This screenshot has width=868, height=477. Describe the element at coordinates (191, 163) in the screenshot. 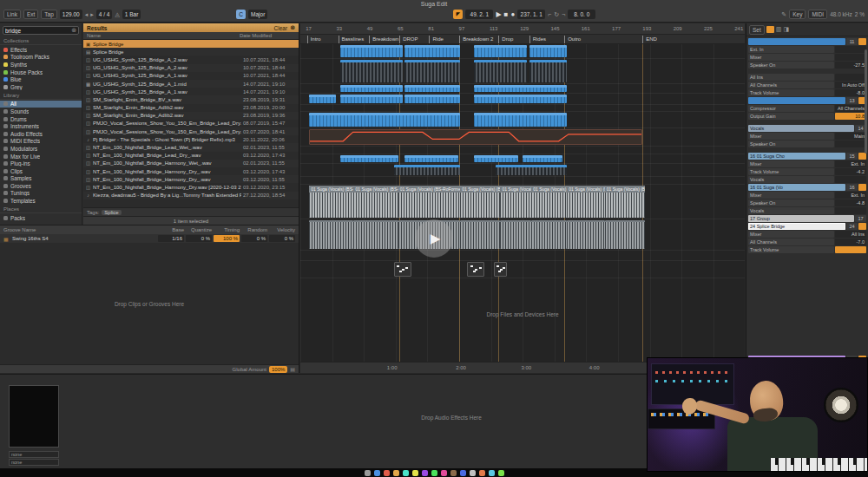

I see `file-row: ◫NT_Em_100_Nightfall_Bridge_Harmony_Wet_…` at that location.